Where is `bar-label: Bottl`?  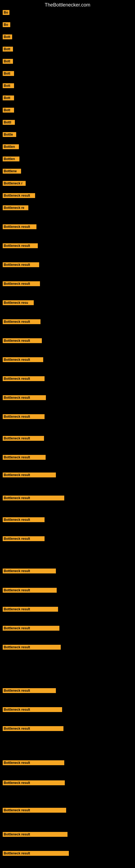
bar-label: Bottl is located at coordinates (9, 122).